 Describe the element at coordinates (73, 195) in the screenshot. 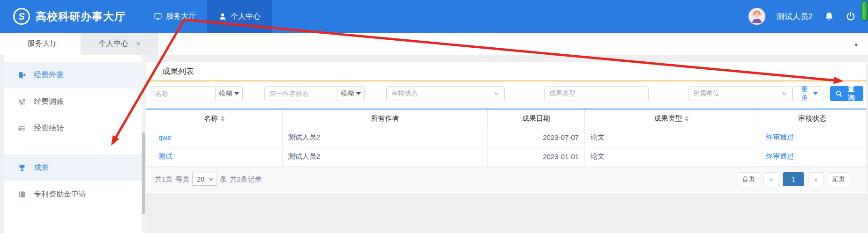

I see `sidebar-item-patent-grant: 专利资助金申请` at that location.